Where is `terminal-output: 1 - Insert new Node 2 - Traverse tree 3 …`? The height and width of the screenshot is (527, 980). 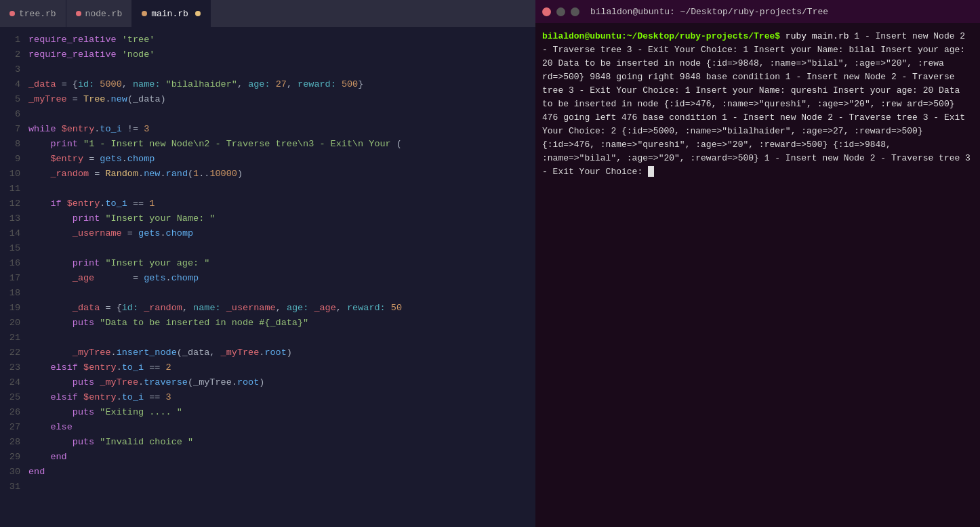 terminal-output: 1 - Insert new Node 2 - Traverse tree 3 … is located at coordinates (756, 104).